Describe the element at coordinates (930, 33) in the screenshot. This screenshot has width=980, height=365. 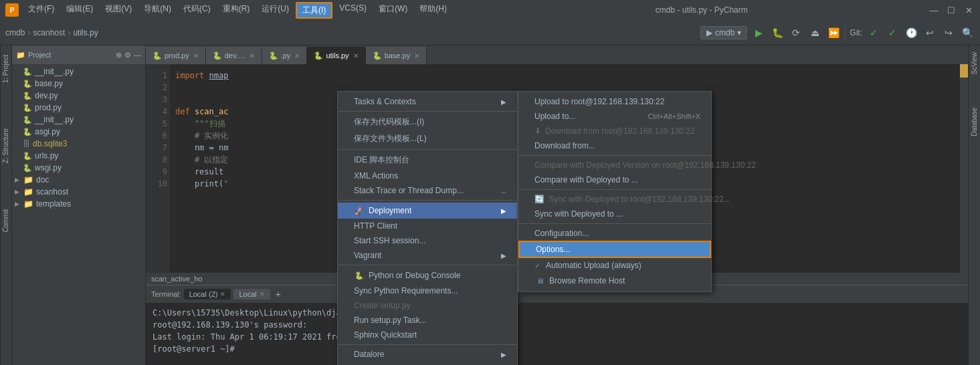
I see `undo-button: ↩` at that location.